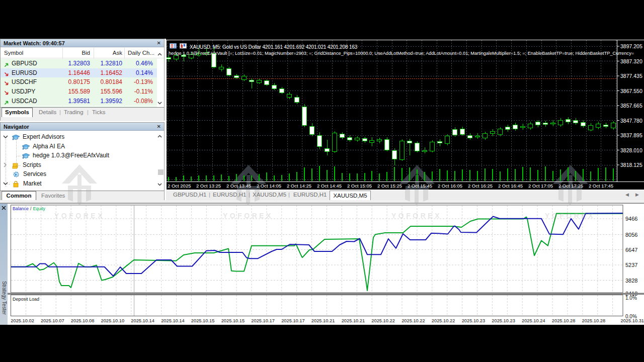 Image resolution: width=644 pixels, height=362 pixels. I want to click on svg-text: 2 Oct 16:25, so click(480, 186).